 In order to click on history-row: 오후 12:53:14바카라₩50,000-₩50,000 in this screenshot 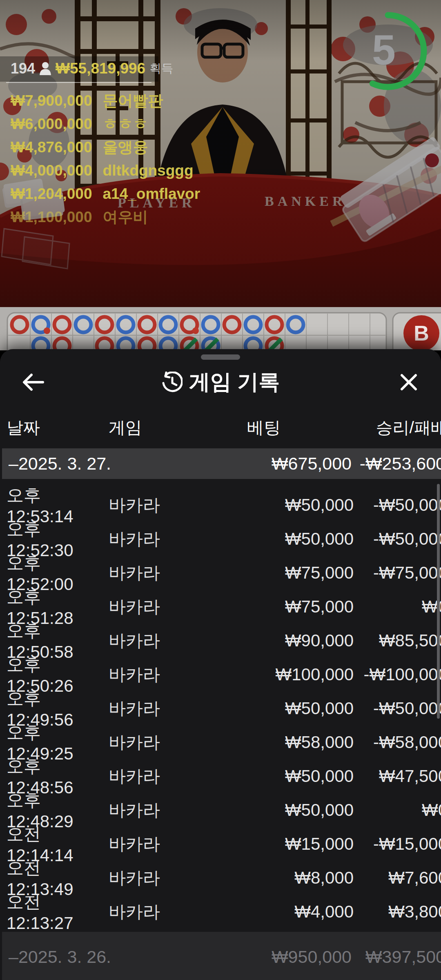, I will do `click(220, 501)`.